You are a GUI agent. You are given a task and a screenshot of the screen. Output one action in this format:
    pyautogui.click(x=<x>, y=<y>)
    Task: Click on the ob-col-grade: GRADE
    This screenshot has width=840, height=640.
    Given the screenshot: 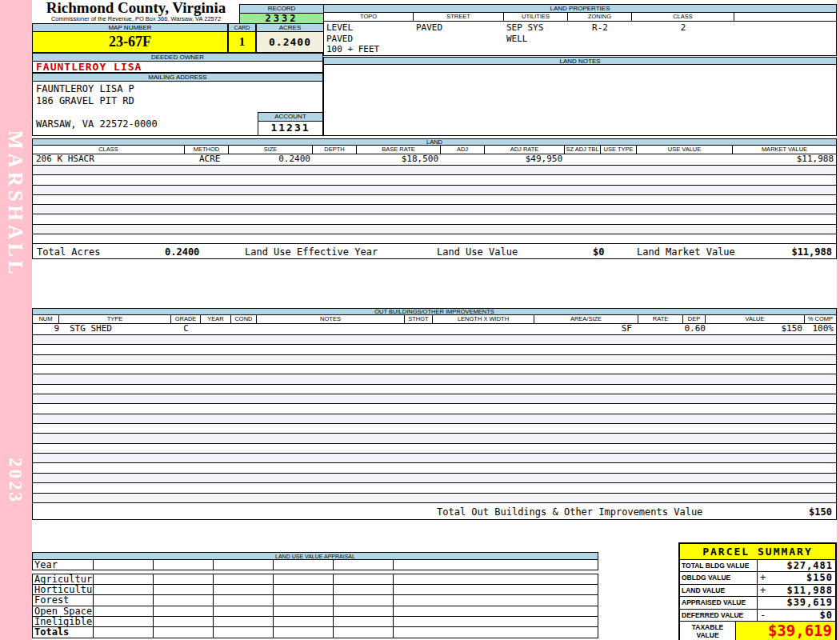 What is the action you would take?
    pyautogui.click(x=186, y=319)
    